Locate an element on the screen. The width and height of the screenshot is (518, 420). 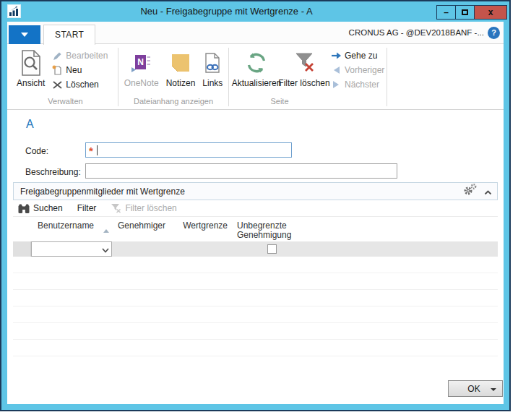
bearbeiten-button: Bearbeiten is located at coordinates (79, 56).